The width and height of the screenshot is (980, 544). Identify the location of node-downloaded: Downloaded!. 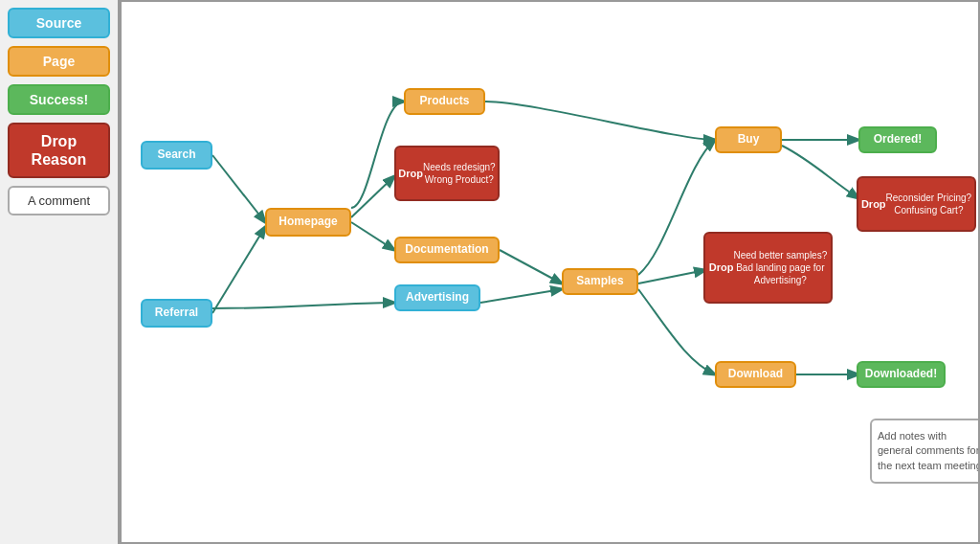
(902, 374).